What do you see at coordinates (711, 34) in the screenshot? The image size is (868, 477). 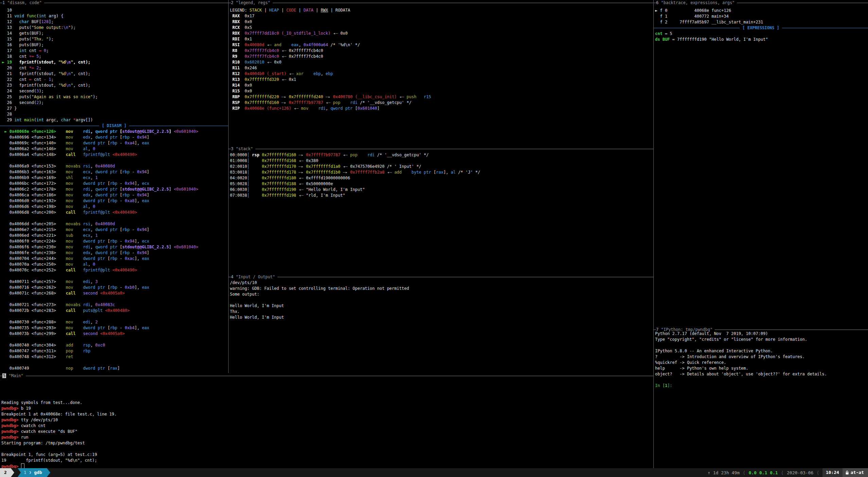 I see `terminal-row: cnt = 5` at bounding box center [711, 34].